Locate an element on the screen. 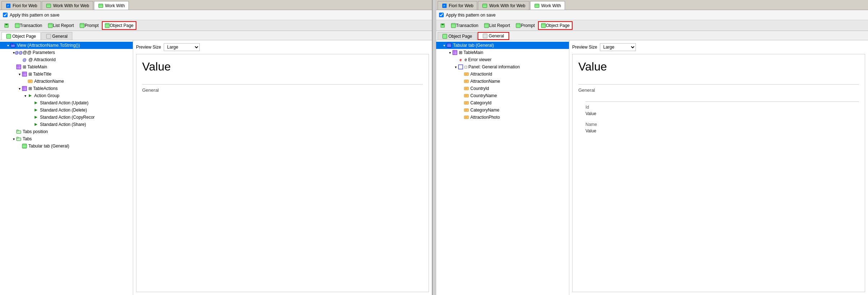 The width and height of the screenshot is (868, 295). right-tree-field-categoryid-label: CategoryId is located at coordinates (481, 103).